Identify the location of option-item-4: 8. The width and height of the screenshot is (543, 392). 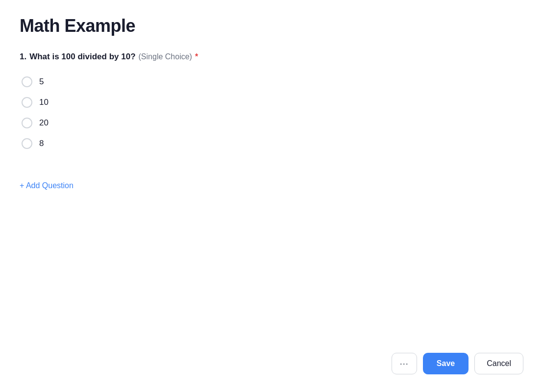
(272, 144).